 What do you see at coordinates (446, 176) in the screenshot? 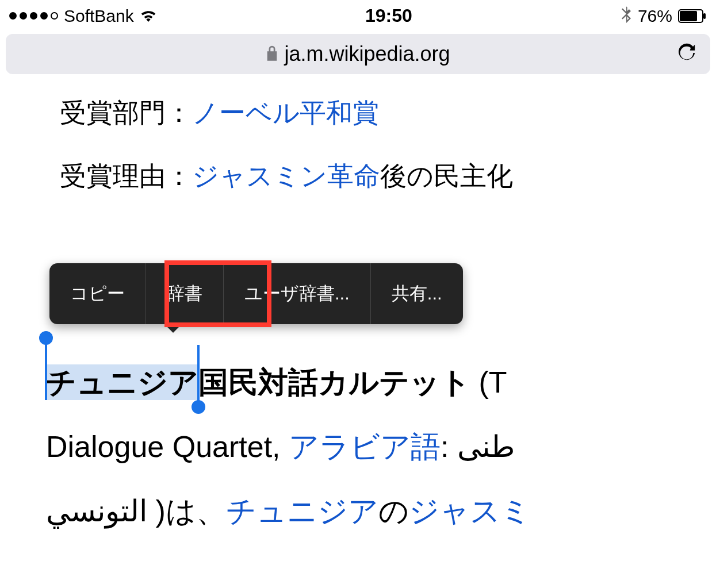
I see `award-reason-tail: 後の民主化` at bounding box center [446, 176].